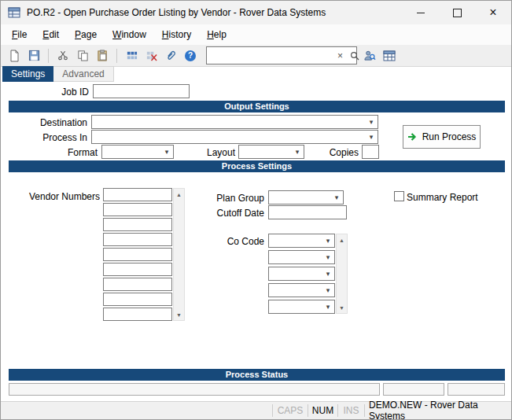 This screenshot has height=420, width=512. What do you see at coordinates (340, 56) in the screenshot?
I see `clear-search-icon: ×` at bounding box center [340, 56].